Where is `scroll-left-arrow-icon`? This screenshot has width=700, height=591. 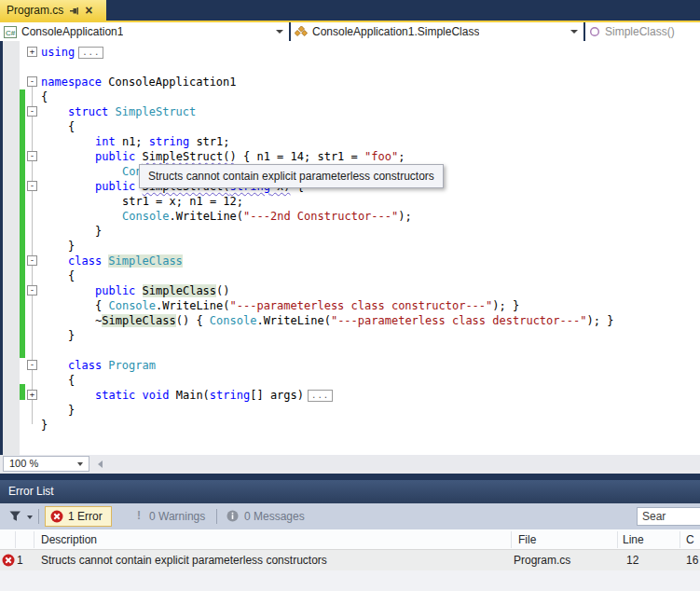
scroll-left-arrow-icon is located at coordinates (101, 464).